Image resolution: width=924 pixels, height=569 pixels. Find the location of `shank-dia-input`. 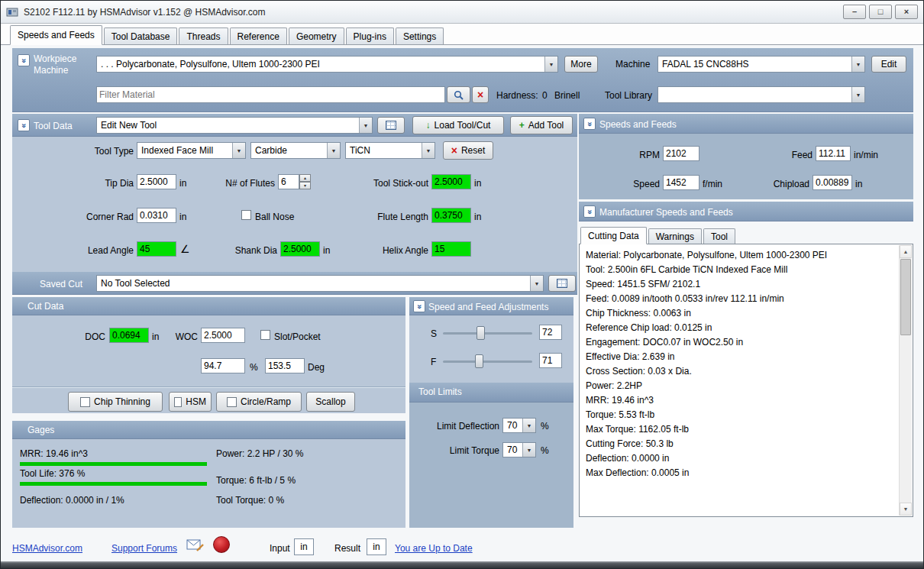

shank-dia-input is located at coordinates (300, 249).